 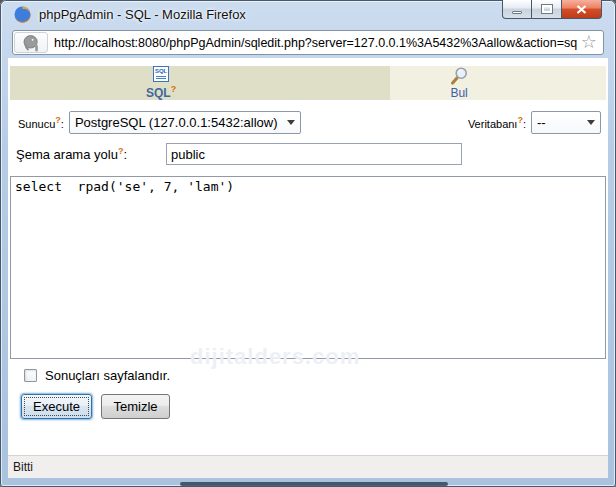 What do you see at coordinates (534, 122) in the screenshot?
I see `database-group: Veritabanı?: --` at bounding box center [534, 122].